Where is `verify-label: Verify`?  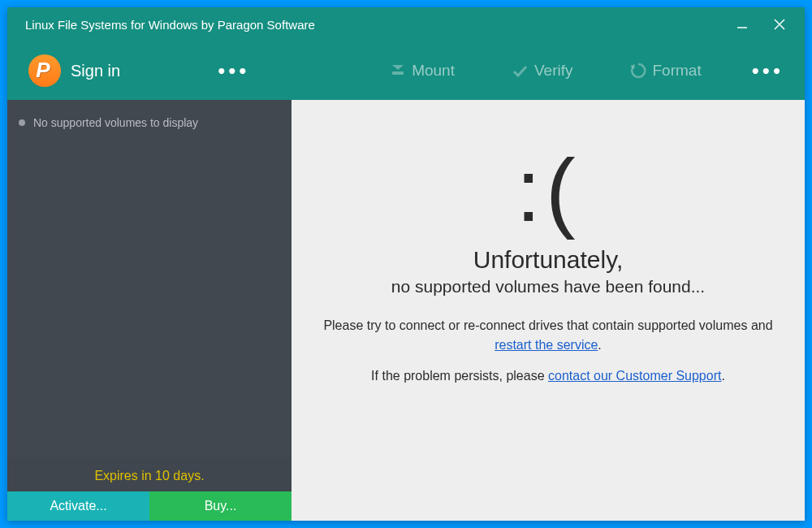 verify-label: Verify is located at coordinates (554, 71).